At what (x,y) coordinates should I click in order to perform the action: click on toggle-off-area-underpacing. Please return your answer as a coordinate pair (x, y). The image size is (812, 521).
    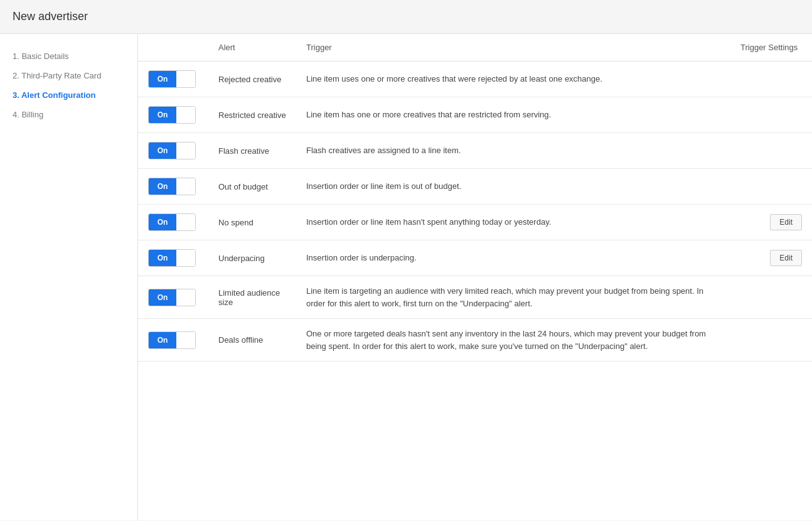
    Looking at the image, I should click on (186, 258).